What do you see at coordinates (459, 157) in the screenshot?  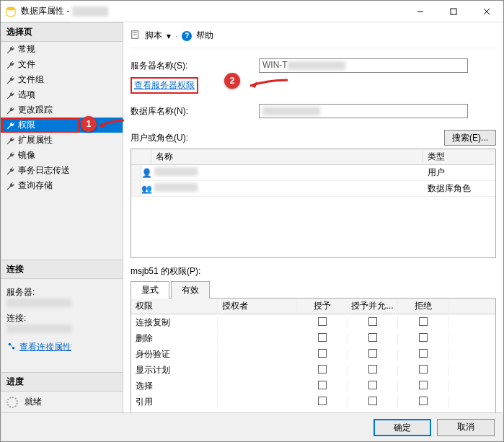 I see `col-type: 类型` at bounding box center [459, 157].